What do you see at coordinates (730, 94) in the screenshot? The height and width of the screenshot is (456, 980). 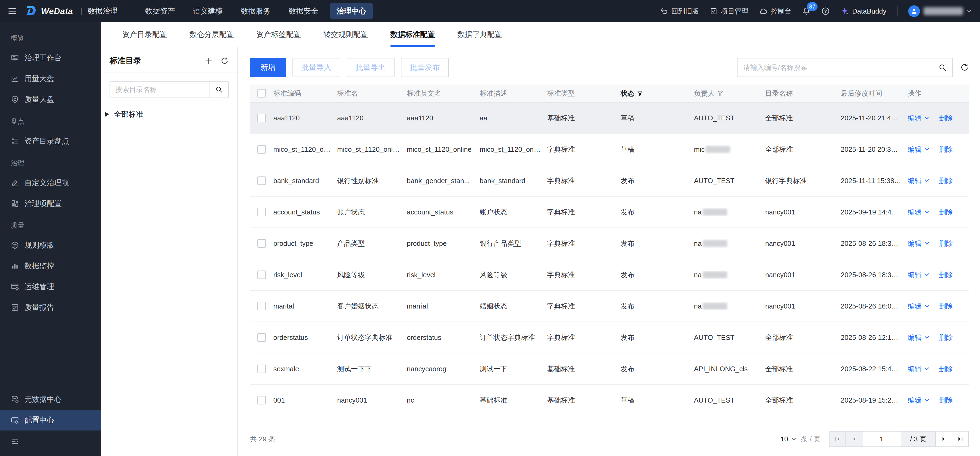 I see `column-header: 负责人` at bounding box center [730, 94].